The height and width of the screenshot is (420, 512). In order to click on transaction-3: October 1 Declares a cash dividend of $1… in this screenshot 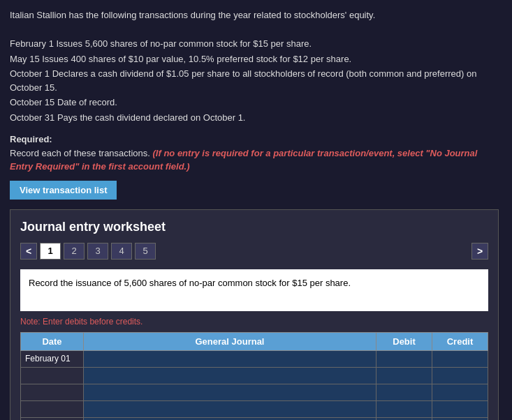, I will do `click(256, 81)`.